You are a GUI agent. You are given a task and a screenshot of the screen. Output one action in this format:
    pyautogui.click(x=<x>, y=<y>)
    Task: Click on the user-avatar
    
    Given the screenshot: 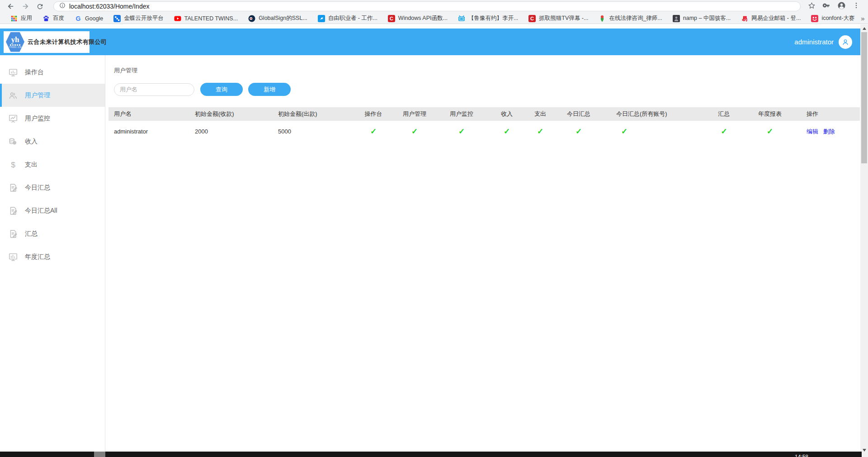 What is the action you would take?
    pyautogui.click(x=845, y=42)
    